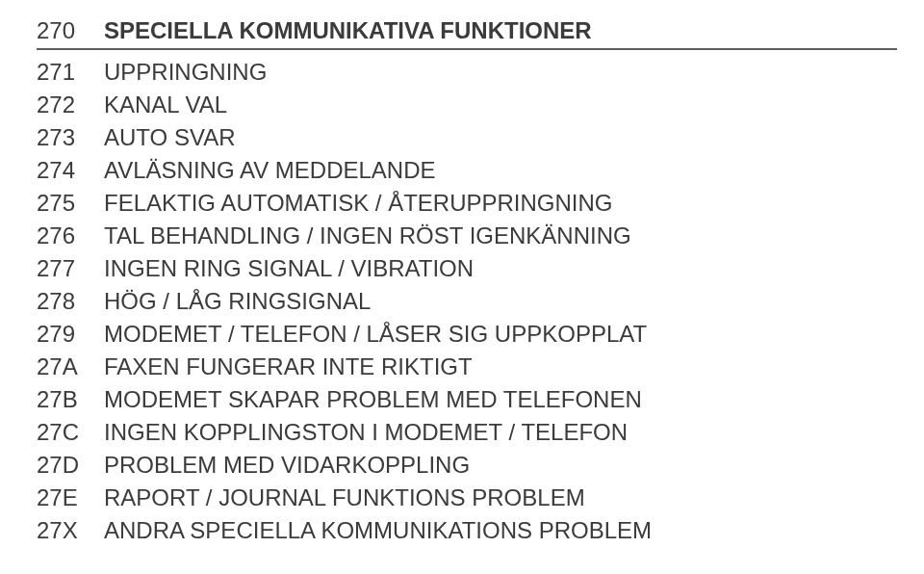 The height and width of the screenshot is (574, 924). Describe the element at coordinates (467, 170) in the screenshot. I see `table-row: 274 AVLÄSNING AV MEDDELANDE` at that location.